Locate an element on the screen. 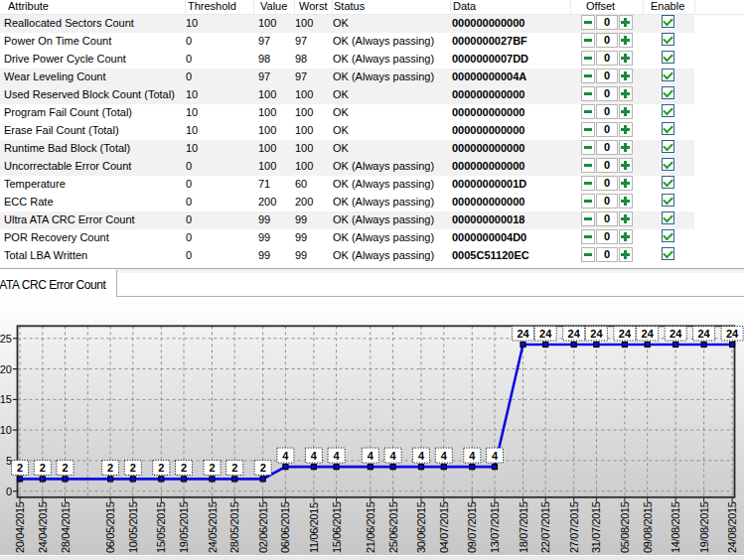  svg-text: 10/05/2015 is located at coordinates (133, 527).